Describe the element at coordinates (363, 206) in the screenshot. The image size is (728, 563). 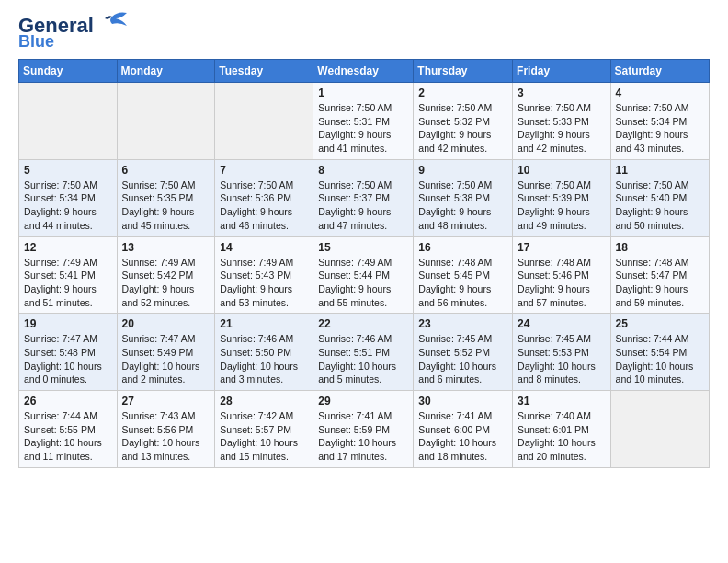
I see `day-info: Sunrise: 7:50 AM Sunset: 5:37 PM Dayligh…` at that location.